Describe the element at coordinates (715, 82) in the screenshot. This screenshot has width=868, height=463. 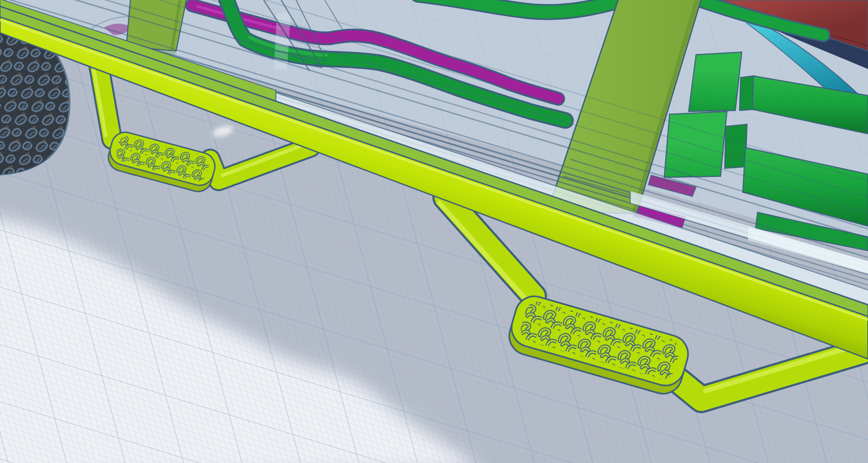
I see `shaft-a-block` at that location.